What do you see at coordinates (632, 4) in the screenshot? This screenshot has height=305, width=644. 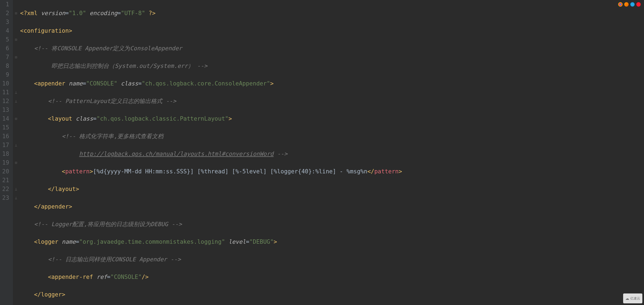 I see `edge-icon` at bounding box center [632, 4].